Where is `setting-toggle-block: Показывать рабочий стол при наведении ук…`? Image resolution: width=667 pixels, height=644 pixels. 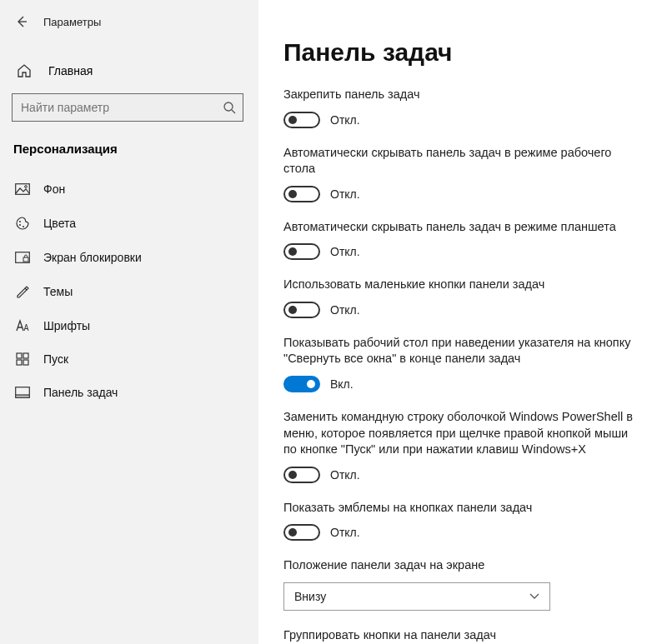
setting-toggle-block: Показывать рабочий стол при наведении ук… is located at coordinates (463, 363).